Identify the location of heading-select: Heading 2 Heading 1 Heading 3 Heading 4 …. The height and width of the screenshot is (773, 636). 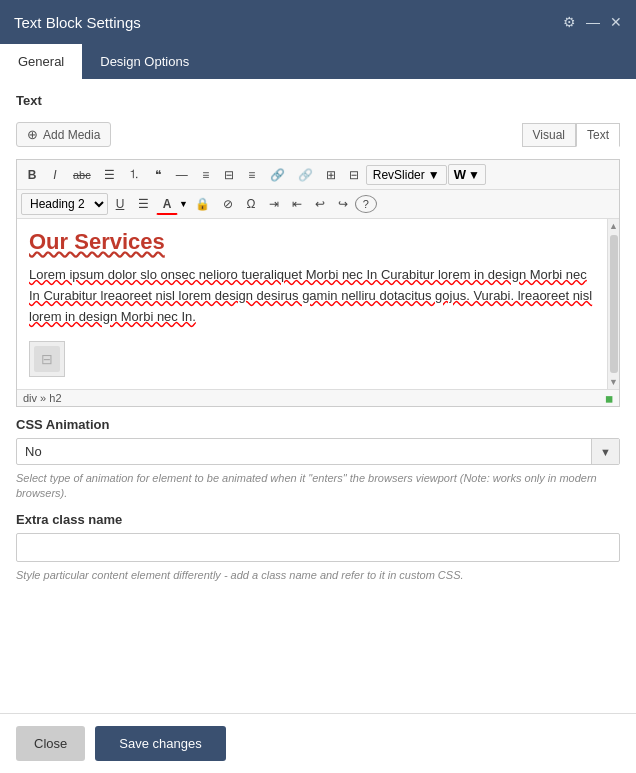
(64, 204).